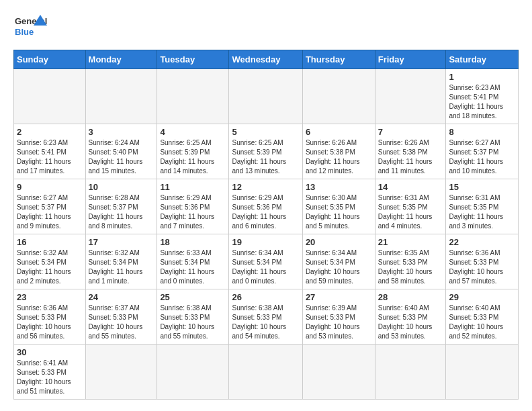 The width and height of the screenshot is (532, 411). What do you see at coordinates (50, 372) in the screenshot?
I see `calendar-cell: 30Sunrise: 6:41 AM Sunset: 5:33 PM Dayli…` at bounding box center [50, 372].